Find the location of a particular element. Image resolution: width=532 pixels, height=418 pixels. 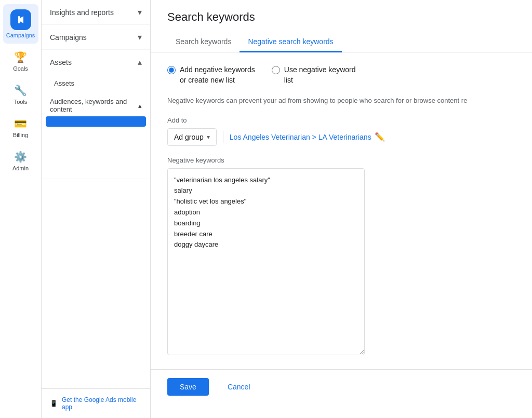

admin-label: Admin is located at coordinates (21, 168).